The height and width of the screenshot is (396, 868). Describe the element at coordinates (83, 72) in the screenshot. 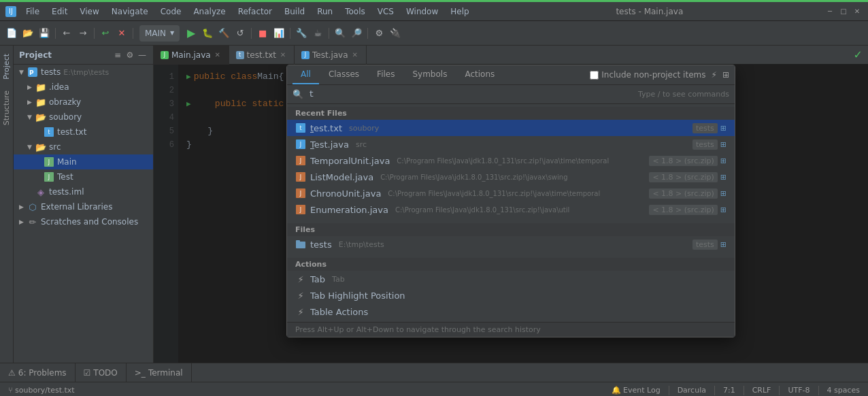

I see `tree-item-tests-root: ▼ P tests E:\tmp\tests` at that location.